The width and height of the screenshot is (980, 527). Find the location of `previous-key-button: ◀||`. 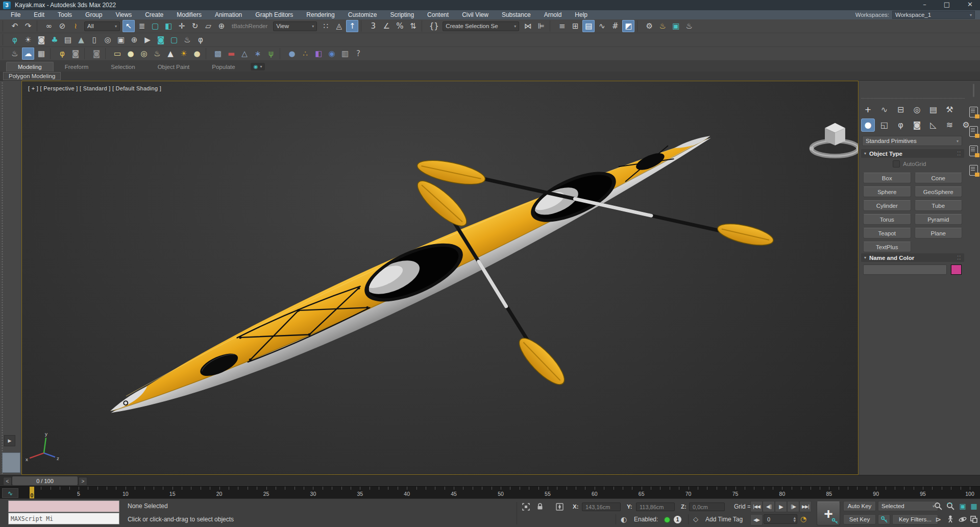

previous-key-button: ◀|| is located at coordinates (769, 507).